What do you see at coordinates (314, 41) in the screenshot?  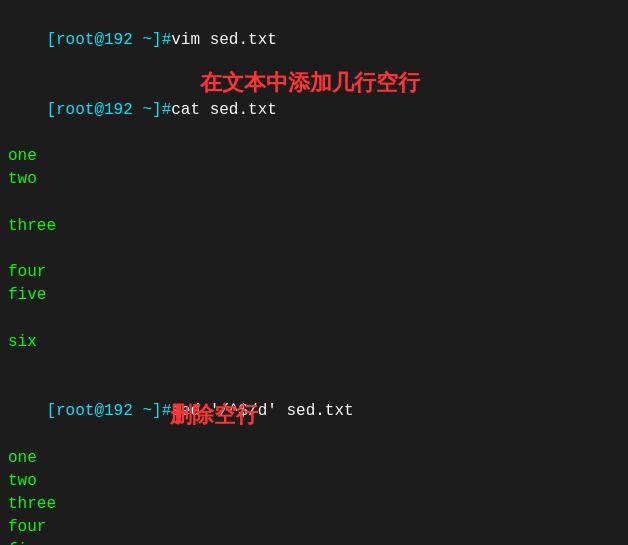 I see `command-line-1: [root@192 ~]#vim sed.txt` at bounding box center [314, 41].